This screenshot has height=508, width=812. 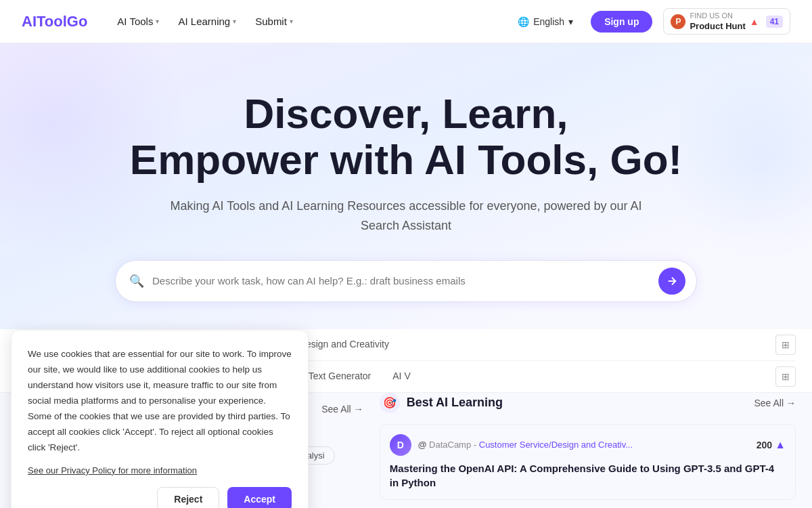 I want to click on globe-icon: 🌐, so click(x=524, y=22).